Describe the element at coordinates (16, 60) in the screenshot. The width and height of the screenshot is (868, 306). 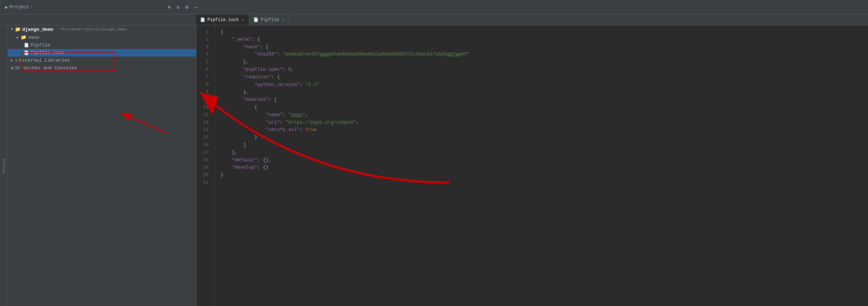
I see `external-libraries-icon: ⚙` at that location.